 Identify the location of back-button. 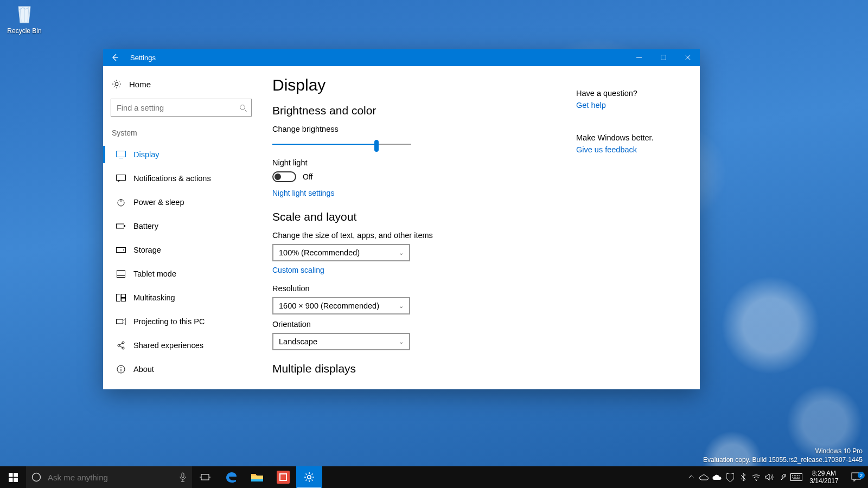
(115, 57).